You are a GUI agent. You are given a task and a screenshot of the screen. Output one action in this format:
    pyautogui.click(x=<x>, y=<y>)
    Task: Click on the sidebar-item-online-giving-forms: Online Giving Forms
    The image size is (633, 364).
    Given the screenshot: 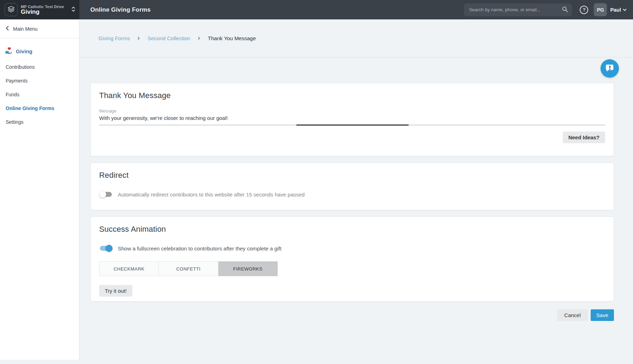 What is the action you would take?
    pyautogui.click(x=40, y=108)
    